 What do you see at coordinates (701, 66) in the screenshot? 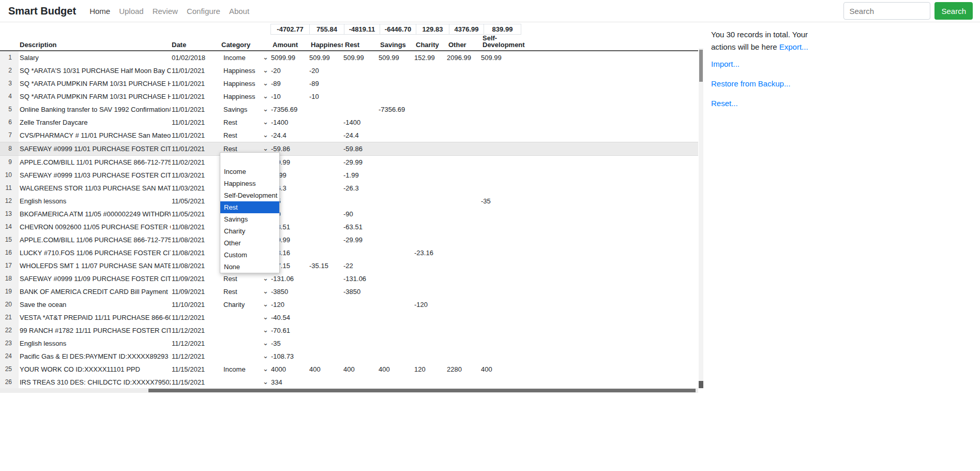
I see `vertical-scrollbar-thumb` at bounding box center [701, 66].